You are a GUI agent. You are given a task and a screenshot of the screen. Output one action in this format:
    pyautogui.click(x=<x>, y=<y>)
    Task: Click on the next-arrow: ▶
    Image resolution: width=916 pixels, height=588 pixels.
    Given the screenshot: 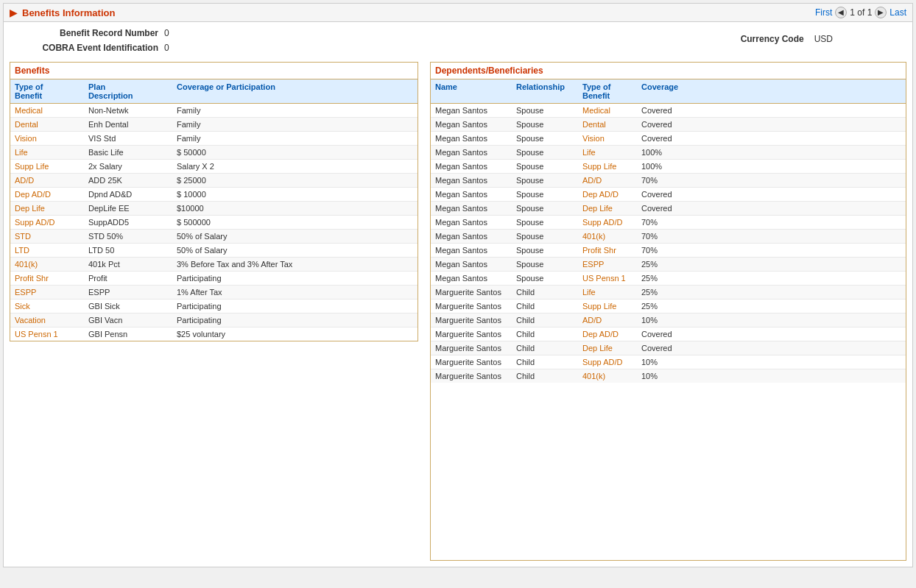 What is the action you would take?
    pyautogui.click(x=881, y=13)
    